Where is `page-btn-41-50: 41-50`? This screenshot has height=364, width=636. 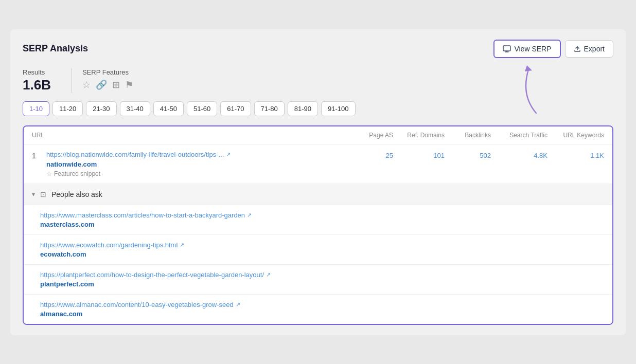 page-btn-41-50: 41-50 is located at coordinates (169, 109).